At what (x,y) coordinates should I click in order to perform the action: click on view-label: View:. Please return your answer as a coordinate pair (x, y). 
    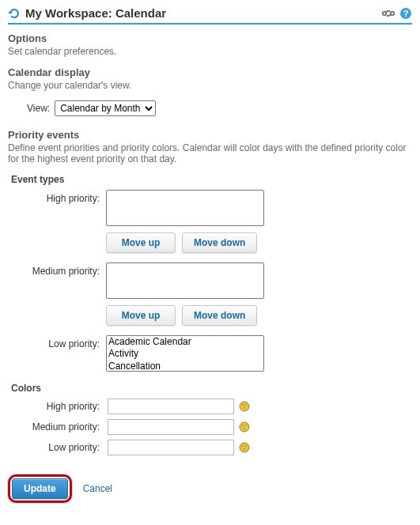
    Looking at the image, I should click on (38, 108).